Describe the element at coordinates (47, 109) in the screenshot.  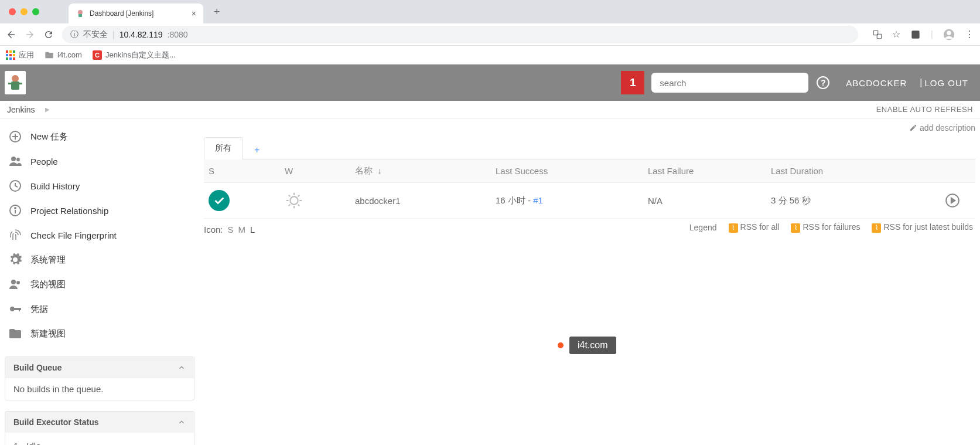
I see `breadcrumb-arrow-icon: ▶` at that location.